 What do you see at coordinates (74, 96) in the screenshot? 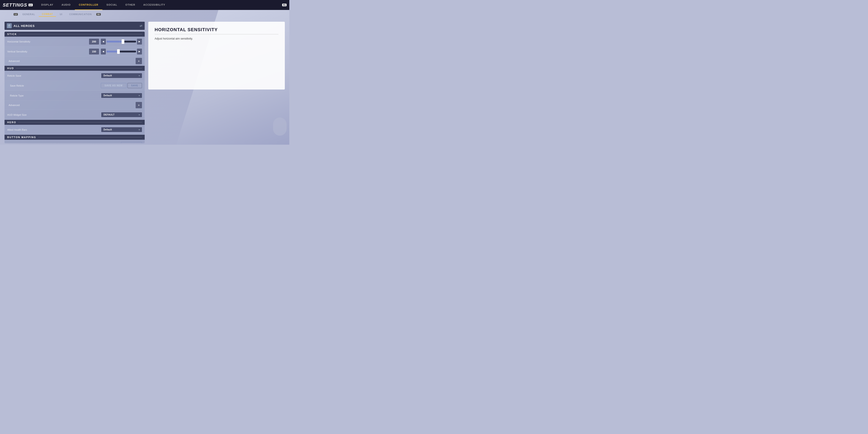
I see `row-reticle-type: Reticle Type Default` at bounding box center [74, 96].